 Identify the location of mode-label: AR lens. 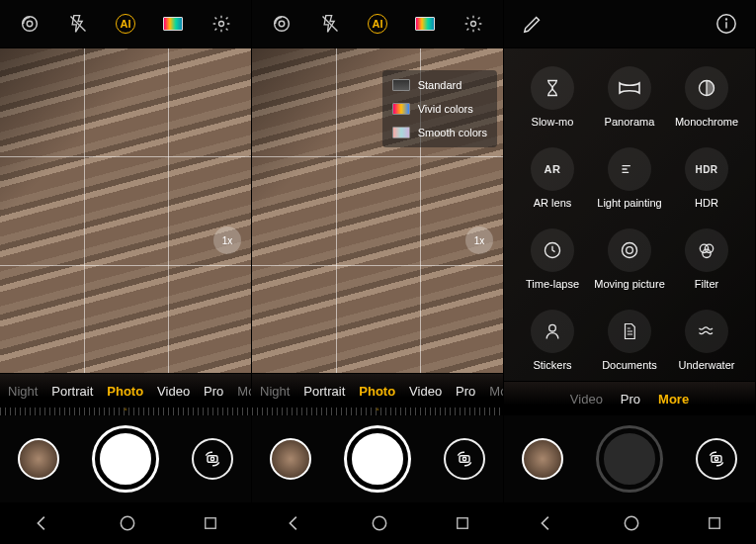
(553, 203).